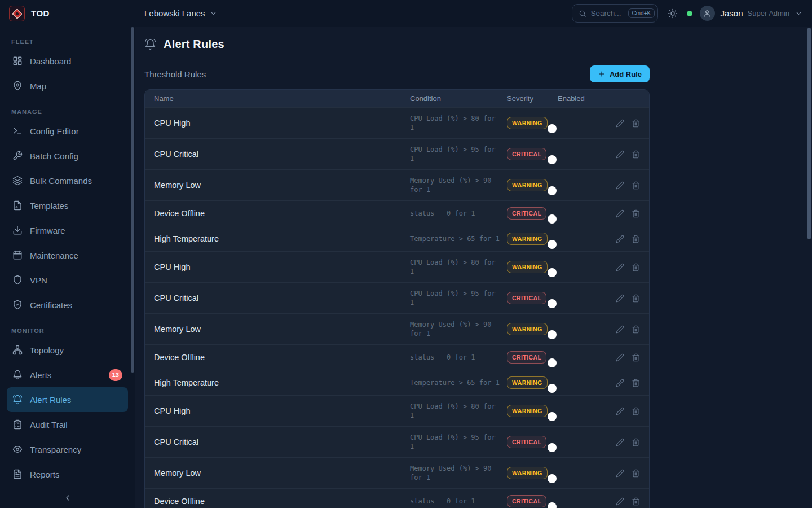  What do you see at coordinates (17, 400) in the screenshot?
I see `bell-ring-icon` at bounding box center [17, 400].